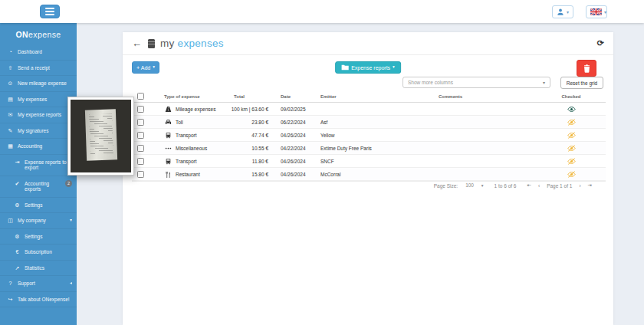 Image resolution: width=644 pixels, height=325 pixels. I want to click on folder-icon, so click(345, 67).